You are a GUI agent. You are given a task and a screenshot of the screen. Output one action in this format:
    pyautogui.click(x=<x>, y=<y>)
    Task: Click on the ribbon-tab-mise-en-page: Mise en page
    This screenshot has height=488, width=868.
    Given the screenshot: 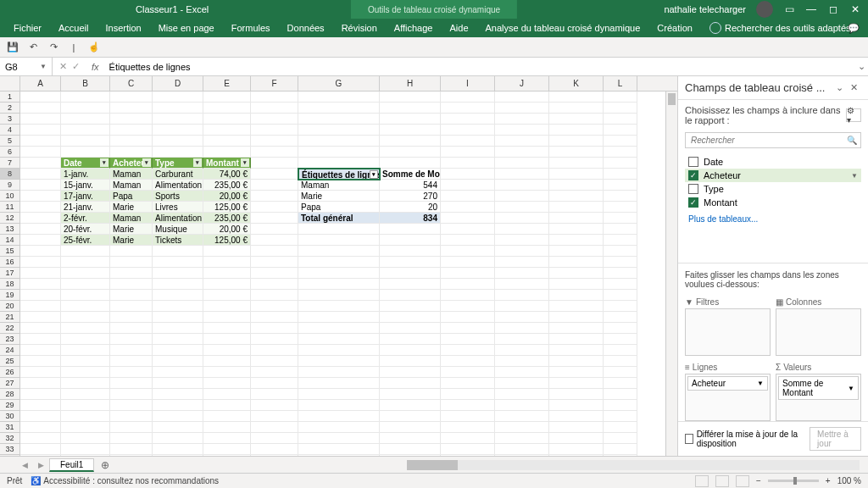 What is the action you would take?
    pyautogui.click(x=186, y=28)
    